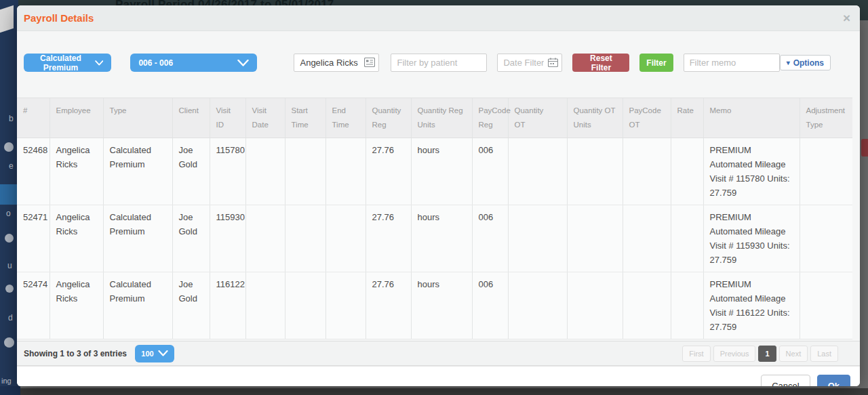 The height and width of the screenshot is (395, 868). What do you see at coordinates (33, 172) in the screenshot?
I see `table-cell: 52468` at bounding box center [33, 172].